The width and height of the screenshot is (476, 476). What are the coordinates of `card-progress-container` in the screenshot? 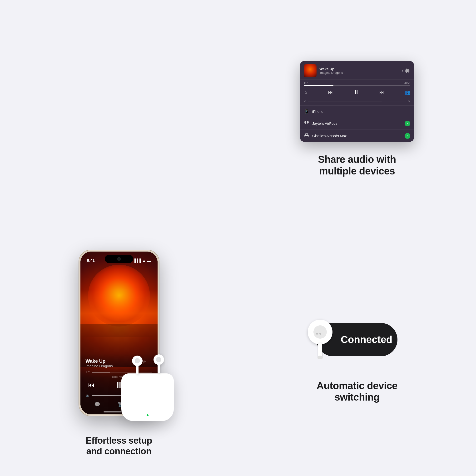 It's located at (357, 86).